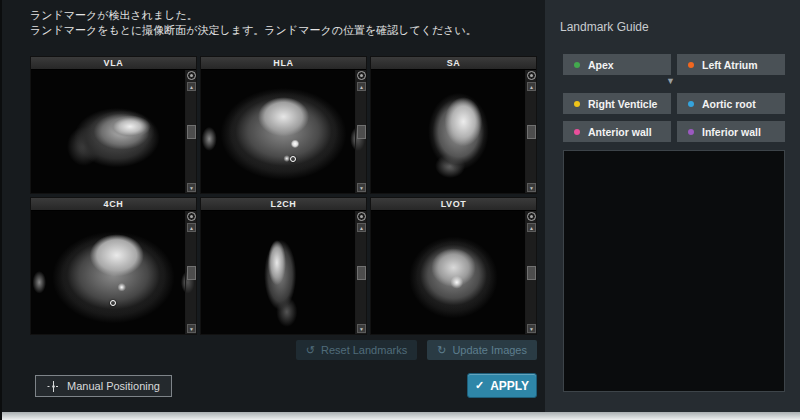  I want to click on legend-item-right-venticle: Right Venticle, so click(617, 104).